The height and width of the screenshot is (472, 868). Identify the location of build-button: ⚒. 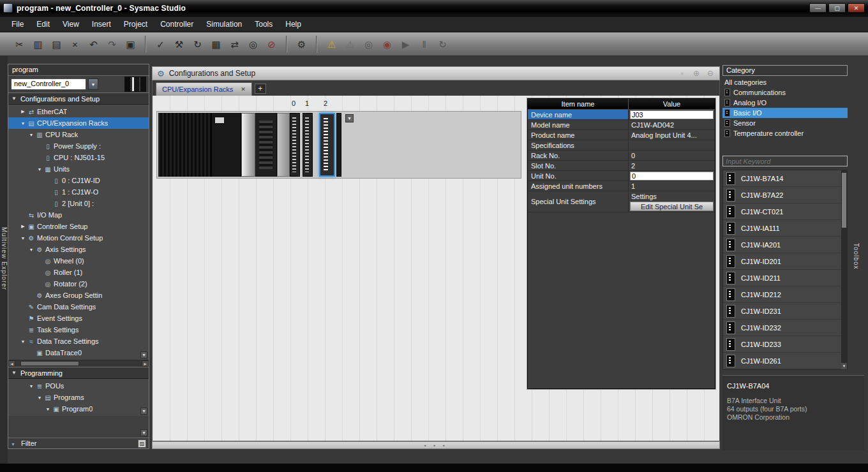
(179, 45).